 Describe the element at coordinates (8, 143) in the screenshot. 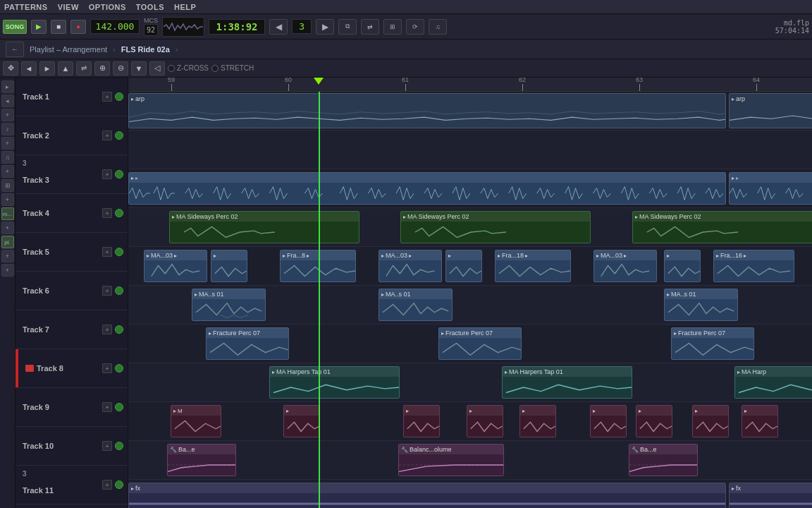

I see `sidebar-icon-5: +` at that location.